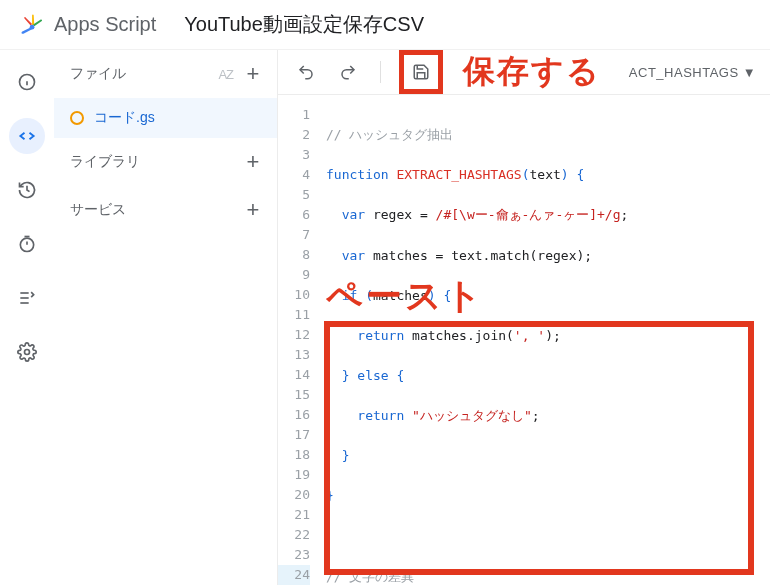  What do you see at coordinates (421, 72) in the screenshot?
I see `save-button-highlight` at bounding box center [421, 72].